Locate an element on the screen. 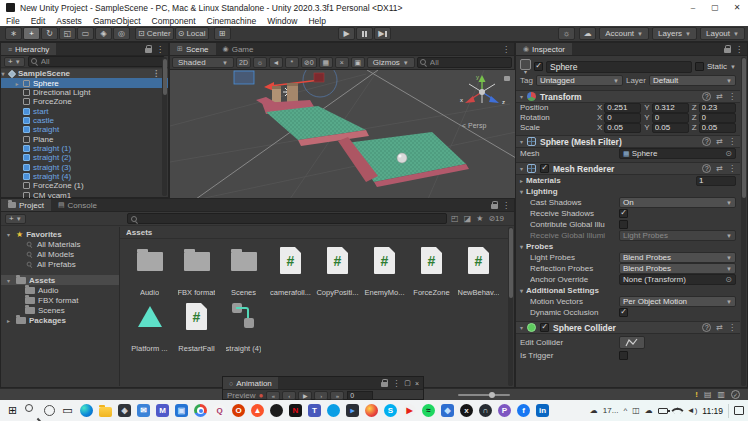 The image size is (748, 421). create-object-button: +▼ is located at coordinates (14, 62).